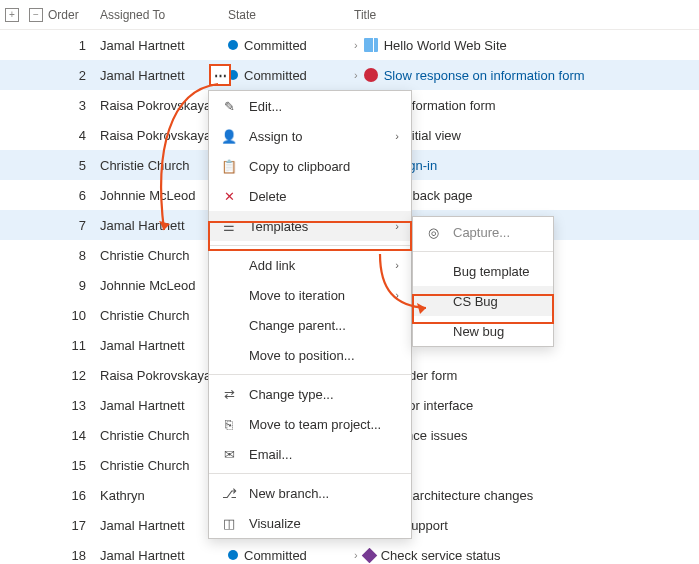 The image size is (699, 564). Describe the element at coordinates (36, 15) in the screenshot. I see `collapse-all-icon: −` at that location.